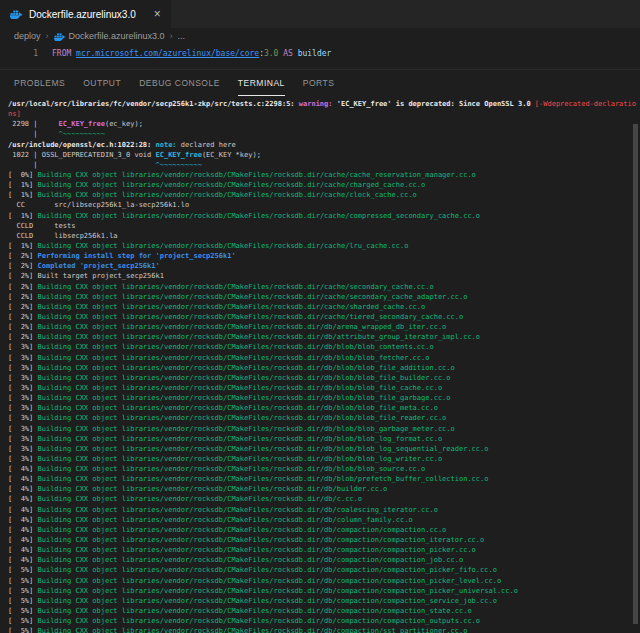 This screenshot has height=633, width=640. I want to click on keyword-from: FROM, so click(64, 54).